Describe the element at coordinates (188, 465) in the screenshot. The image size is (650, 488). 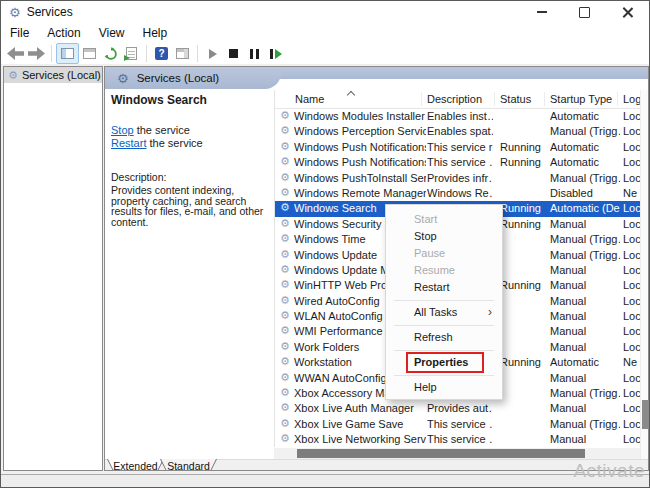
I see `tab-standard-label: Standard` at that location.